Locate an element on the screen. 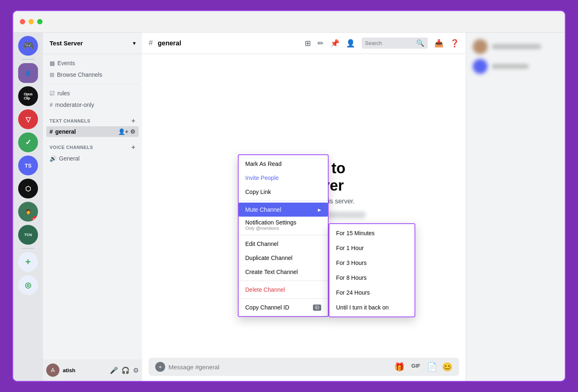  voice-channels-section: VOICE CHANNELS + is located at coordinates (92, 145).